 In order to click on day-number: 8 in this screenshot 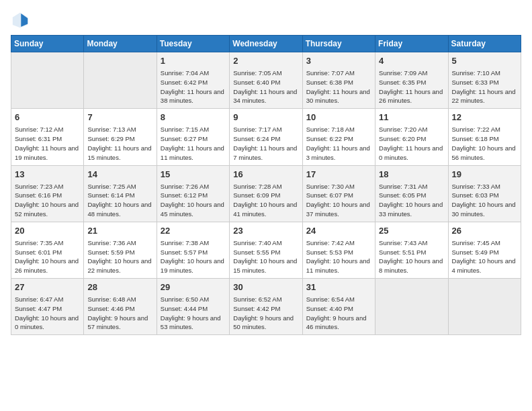, I will do `click(193, 118)`.